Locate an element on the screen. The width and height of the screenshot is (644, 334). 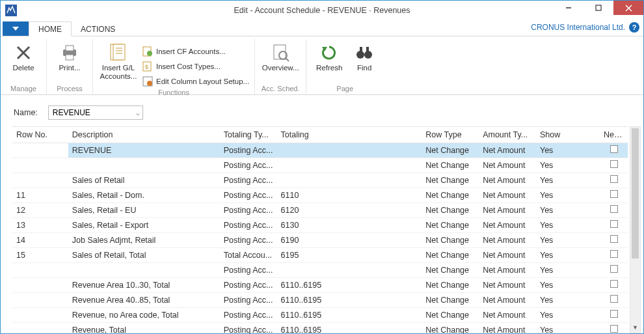
close-button is located at coordinates (628, 8).